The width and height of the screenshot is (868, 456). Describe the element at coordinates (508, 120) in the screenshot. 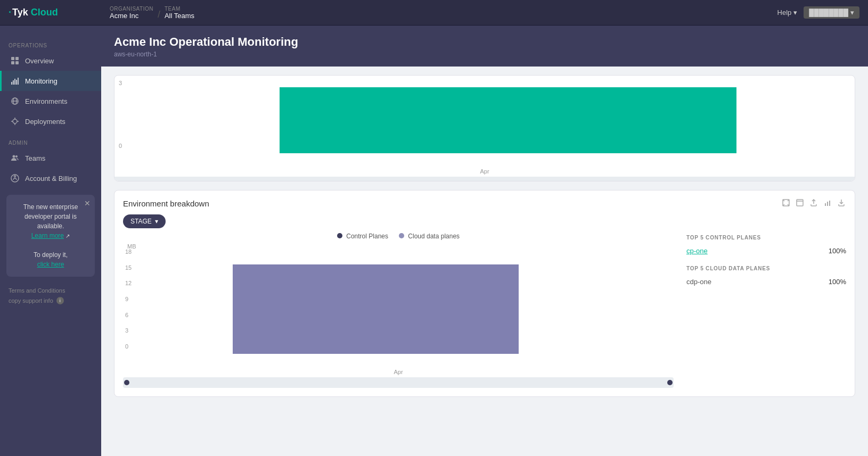

I see `teal-bar` at that location.